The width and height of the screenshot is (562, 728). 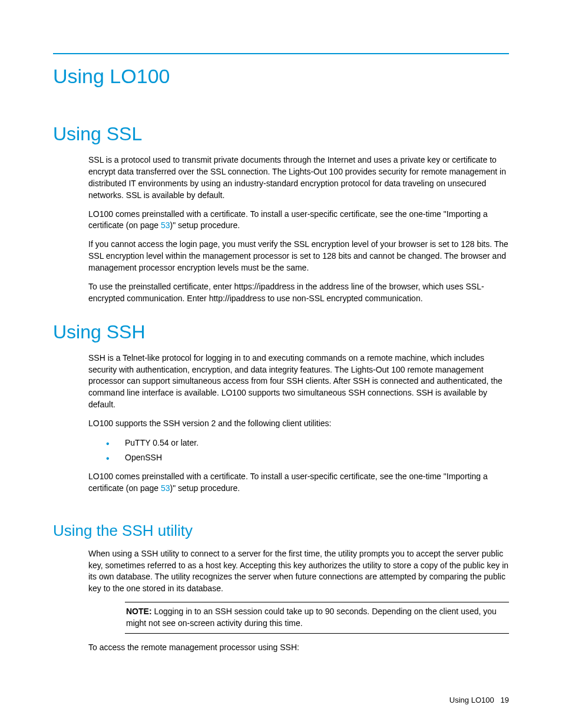 I want to click on ssh-p1: SSH is a Telnet-like protocol for loggin…, so click(x=299, y=382).